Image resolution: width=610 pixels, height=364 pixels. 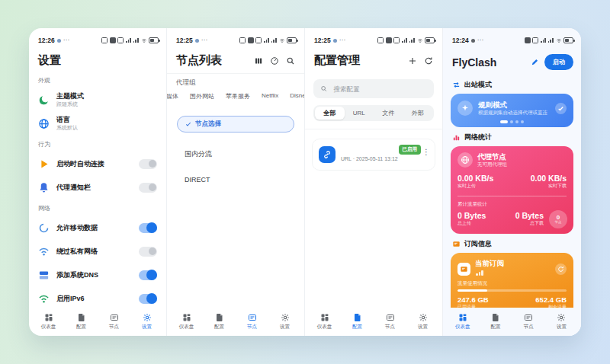 I want to click on status-bar: 12:24 ⋯, so click(x=512, y=37).